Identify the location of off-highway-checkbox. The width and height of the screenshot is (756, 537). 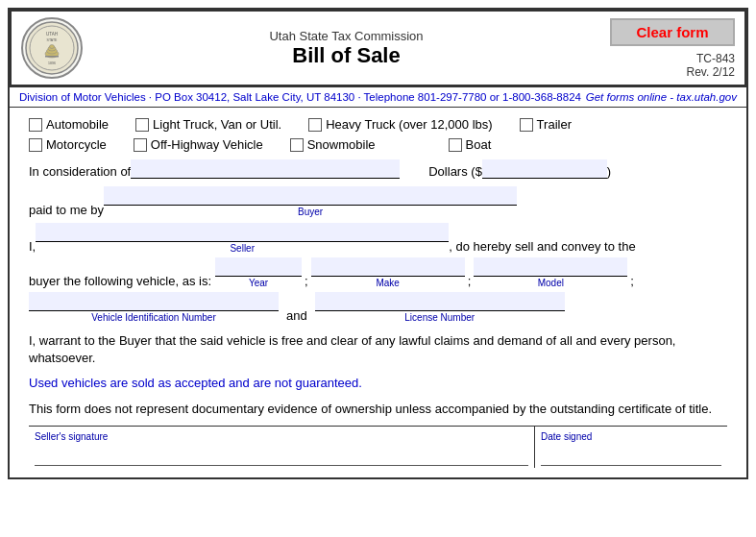
(140, 145).